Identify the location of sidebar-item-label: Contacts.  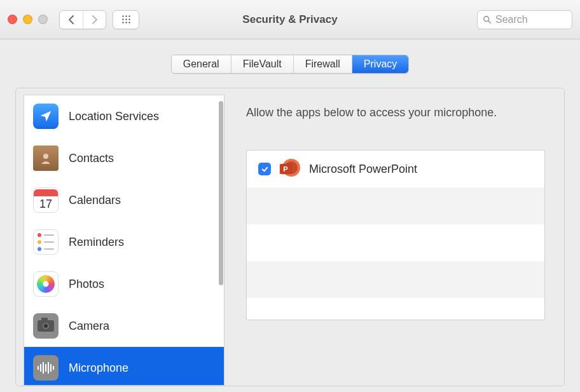
(92, 159).